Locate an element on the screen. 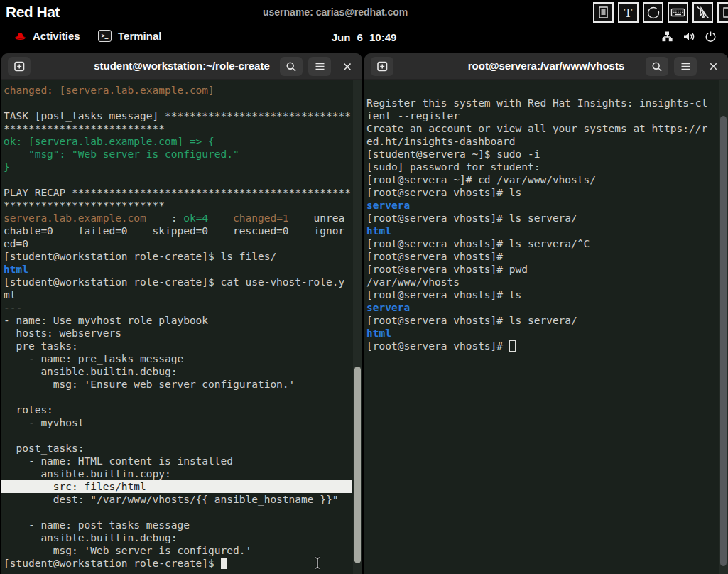  terminal-line: pre_tasks: is located at coordinates (182, 346).